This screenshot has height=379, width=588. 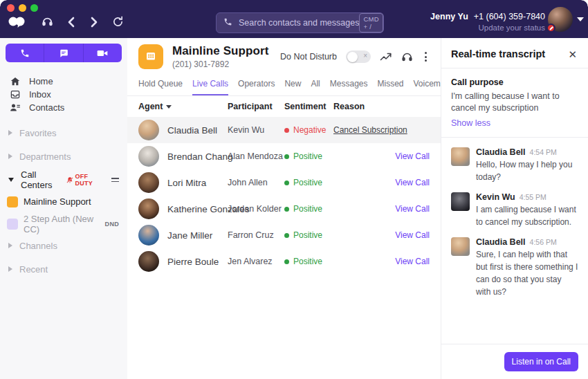 What do you see at coordinates (64, 269) in the screenshot?
I see `sidebar-section-recent: Recent` at bounding box center [64, 269].